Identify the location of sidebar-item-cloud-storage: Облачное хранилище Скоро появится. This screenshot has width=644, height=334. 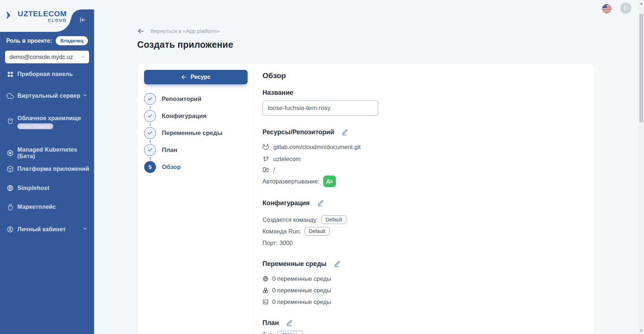
(47, 122).